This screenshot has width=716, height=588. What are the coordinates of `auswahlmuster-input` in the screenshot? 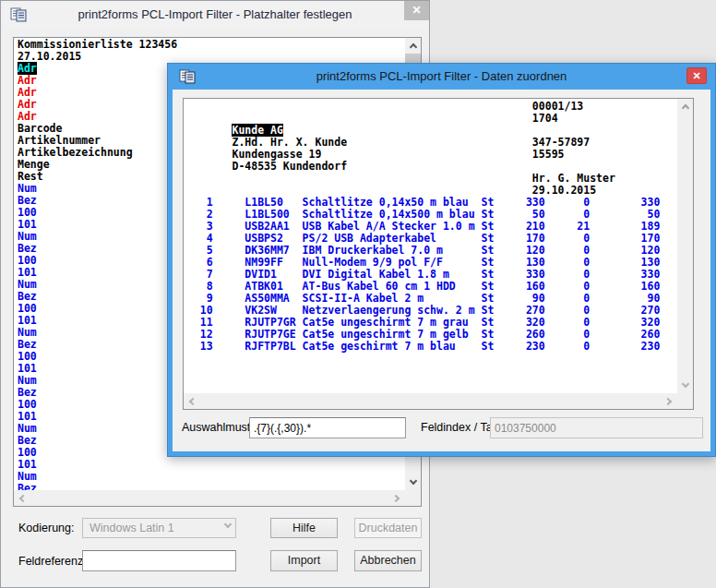 It's located at (328, 428).